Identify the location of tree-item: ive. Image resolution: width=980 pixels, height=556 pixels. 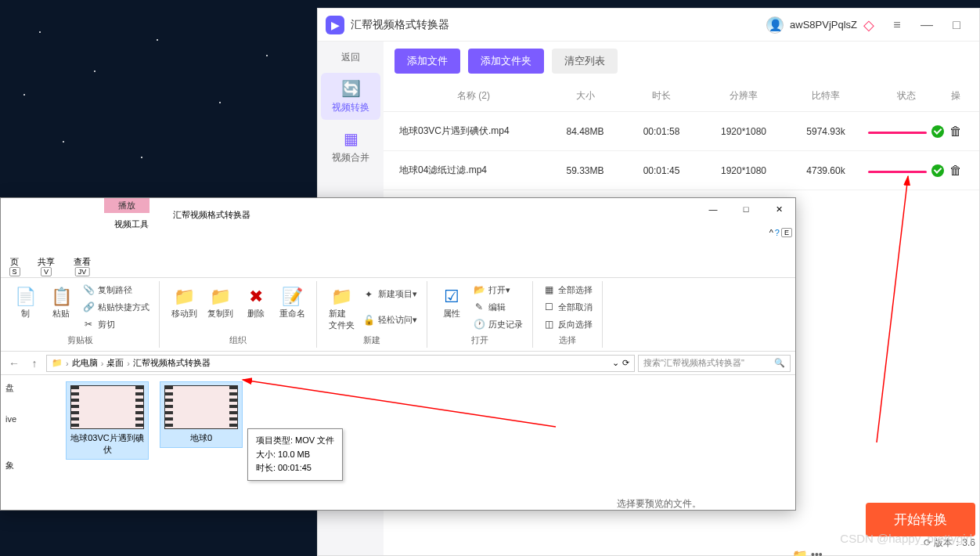
(30, 419).